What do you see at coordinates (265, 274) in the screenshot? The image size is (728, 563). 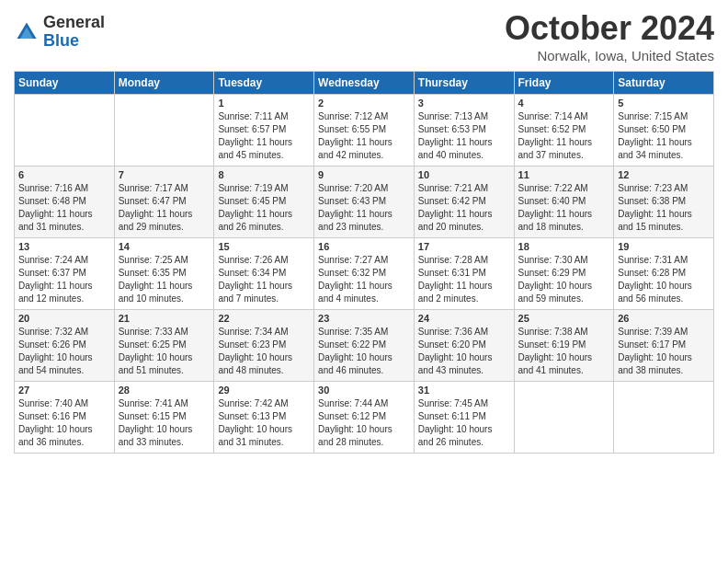 I see `calendar-cell: 15Sunrise: 7:26 AM Sunset: 6:34 PM Dayli…` at bounding box center [265, 274].